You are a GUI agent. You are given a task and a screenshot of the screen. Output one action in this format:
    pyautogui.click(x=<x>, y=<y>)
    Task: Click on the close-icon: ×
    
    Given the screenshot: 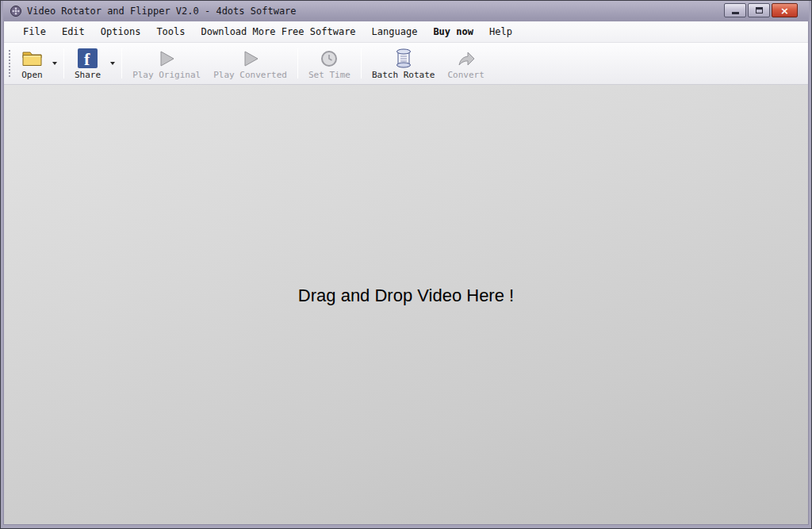 What is the action you would take?
    pyautogui.click(x=785, y=11)
    